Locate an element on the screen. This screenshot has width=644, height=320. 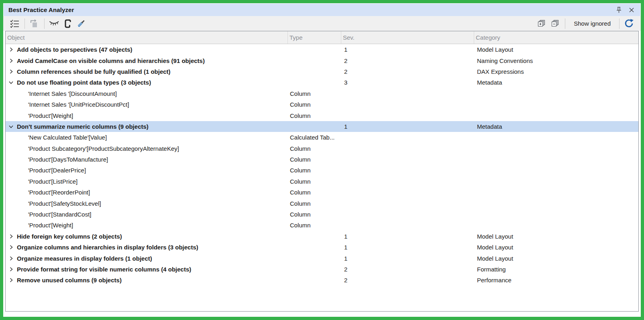
close-button is located at coordinates (632, 10).